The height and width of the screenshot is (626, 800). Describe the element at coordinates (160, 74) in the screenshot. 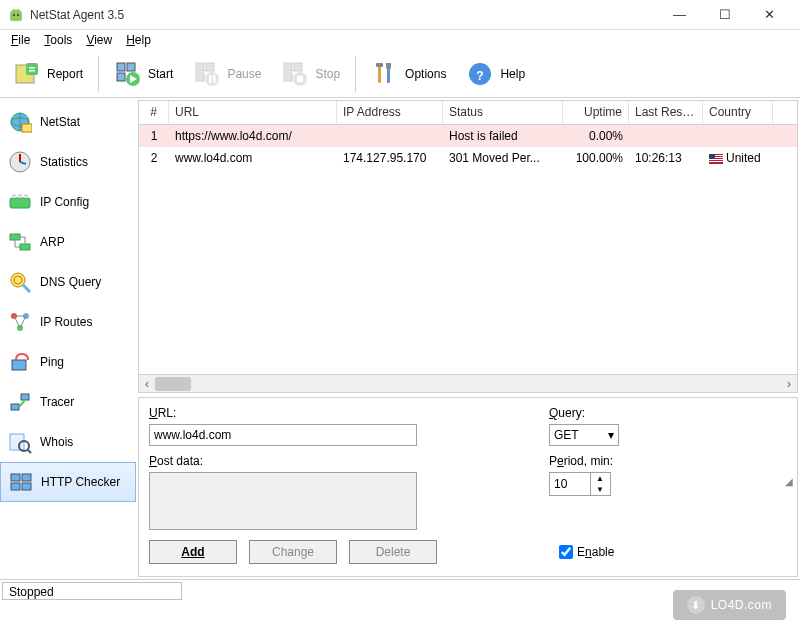

I see `start-label: Start` at that location.